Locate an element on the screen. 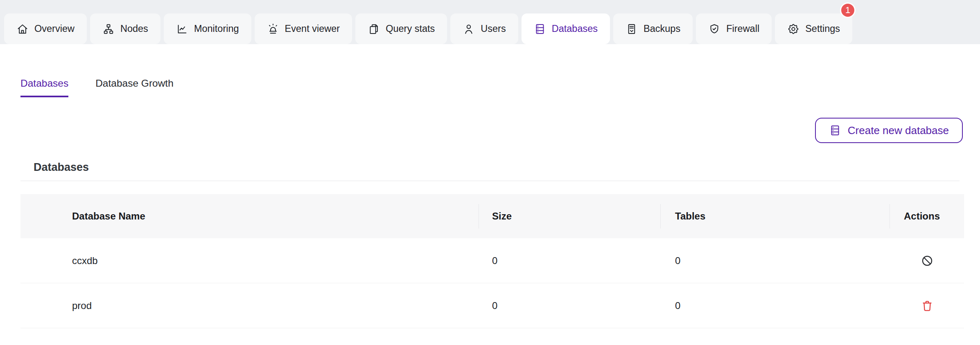 This screenshot has width=980, height=345. column-header-database-name: Database Name is located at coordinates (250, 216).